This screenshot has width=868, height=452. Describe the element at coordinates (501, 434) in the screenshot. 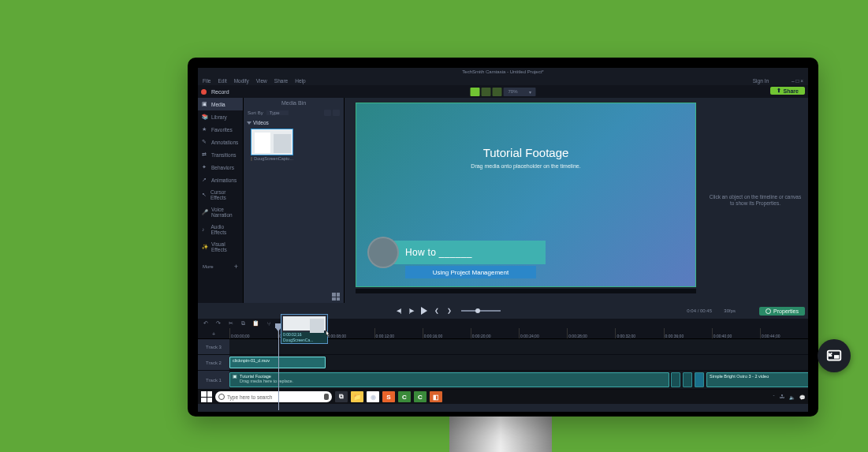

I see `monitor-stand` at that location.